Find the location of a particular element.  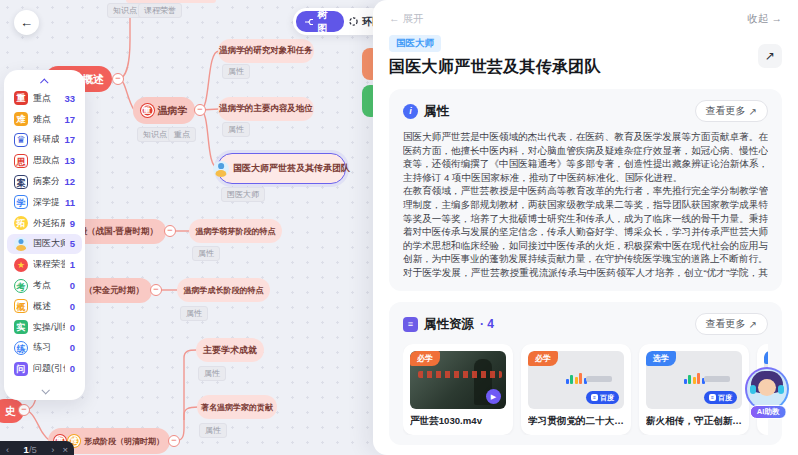

map-node-achievement: 主要学术成就 is located at coordinates (230, 350).